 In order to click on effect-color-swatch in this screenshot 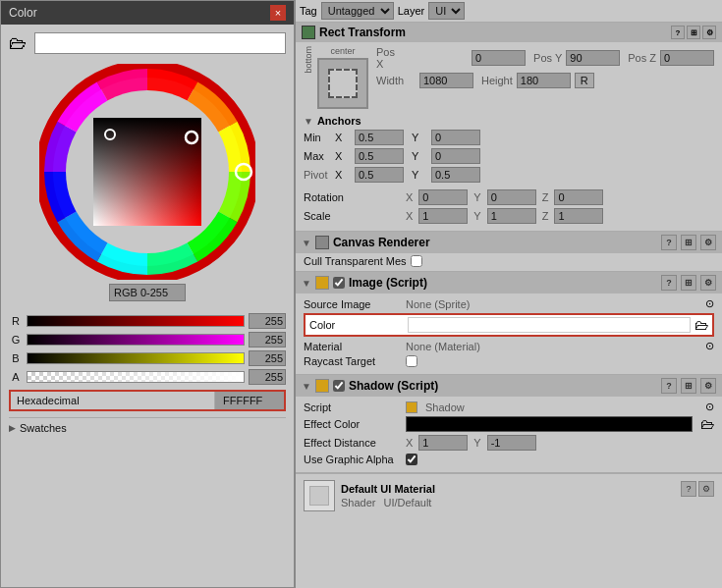, I will do `click(549, 424)`.